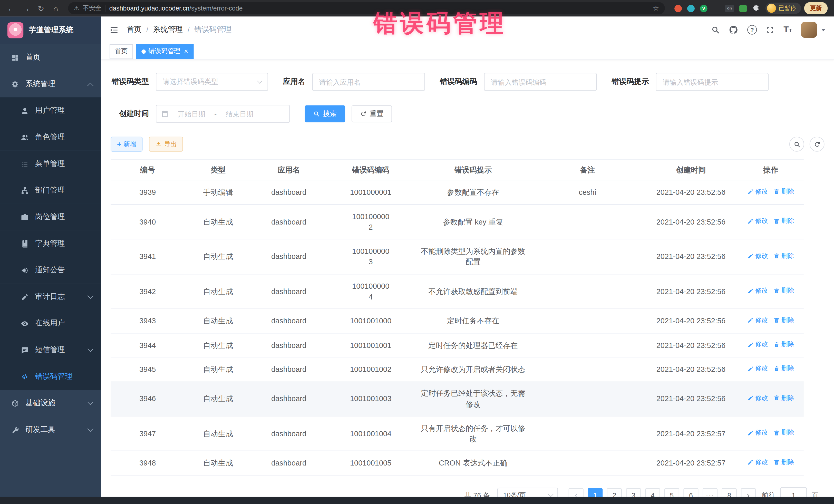 The image size is (834, 504). Describe the element at coordinates (372, 114) in the screenshot. I see `reset-button: 重置` at that location.